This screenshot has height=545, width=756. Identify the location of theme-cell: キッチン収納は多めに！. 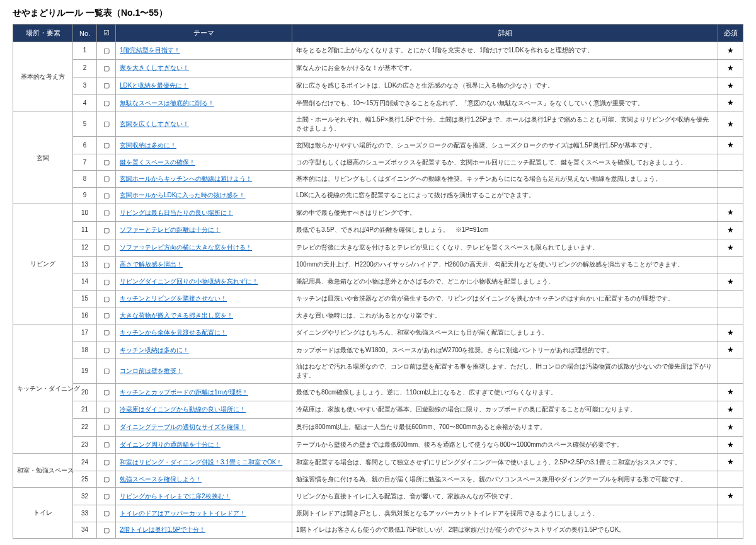
(204, 350).